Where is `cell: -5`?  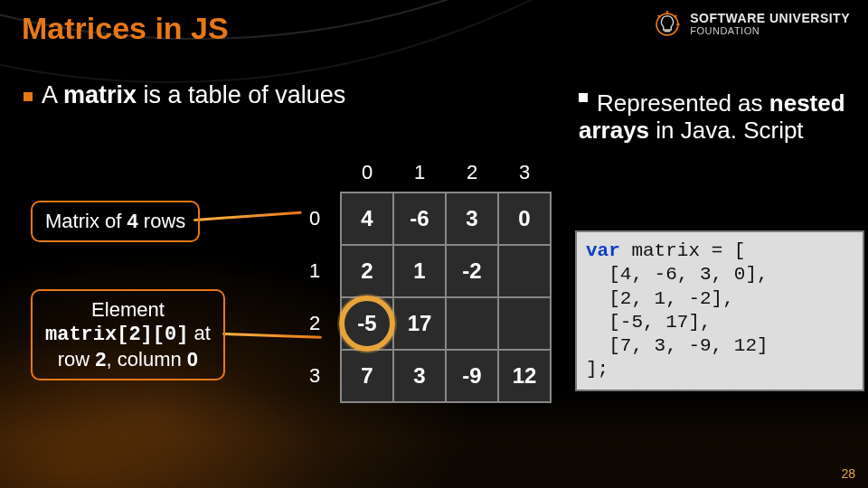
cell: -5 is located at coordinates (367, 324).